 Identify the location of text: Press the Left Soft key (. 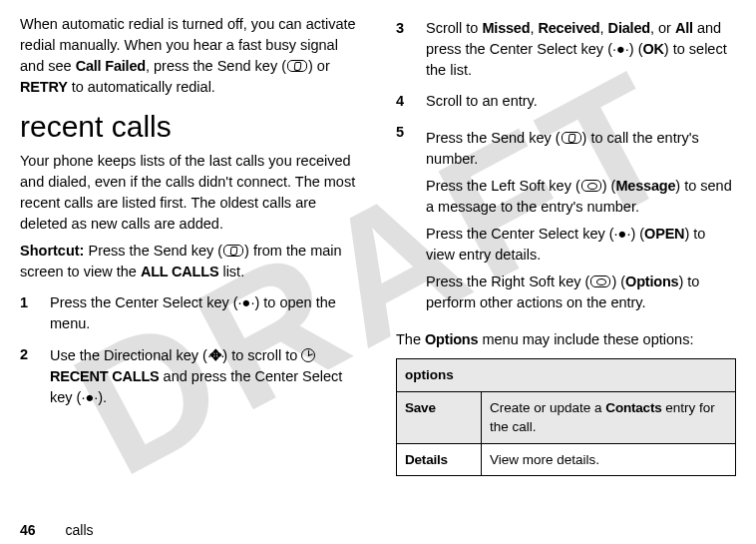
(503, 186).